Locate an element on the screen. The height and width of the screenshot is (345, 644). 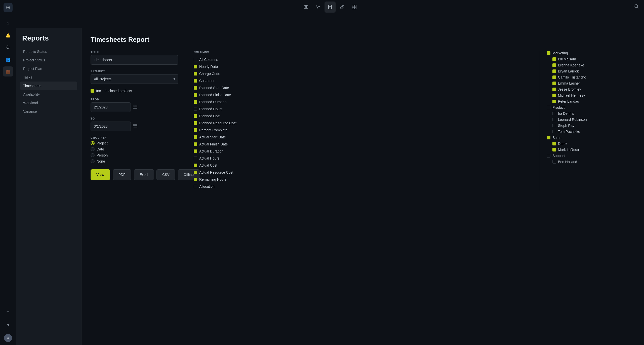
resource-brenna-koeneke: Brenna Koeneke is located at coordinates (591, 65).